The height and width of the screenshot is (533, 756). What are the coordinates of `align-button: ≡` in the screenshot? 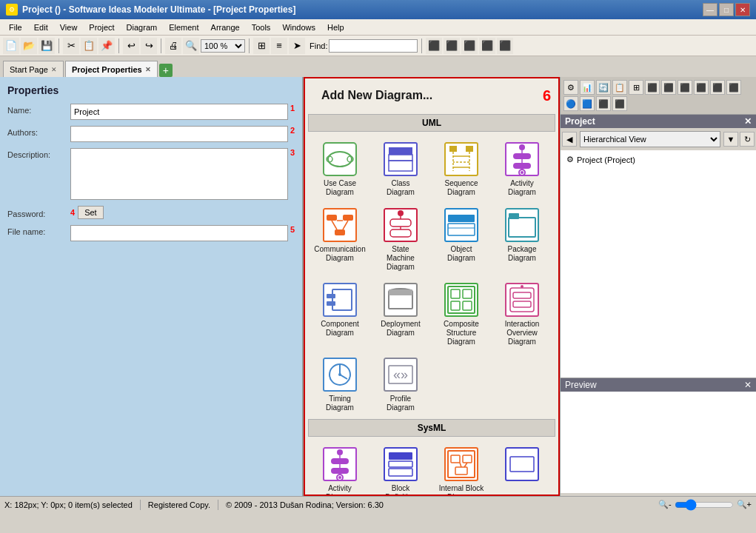 It's located at (279, 46).